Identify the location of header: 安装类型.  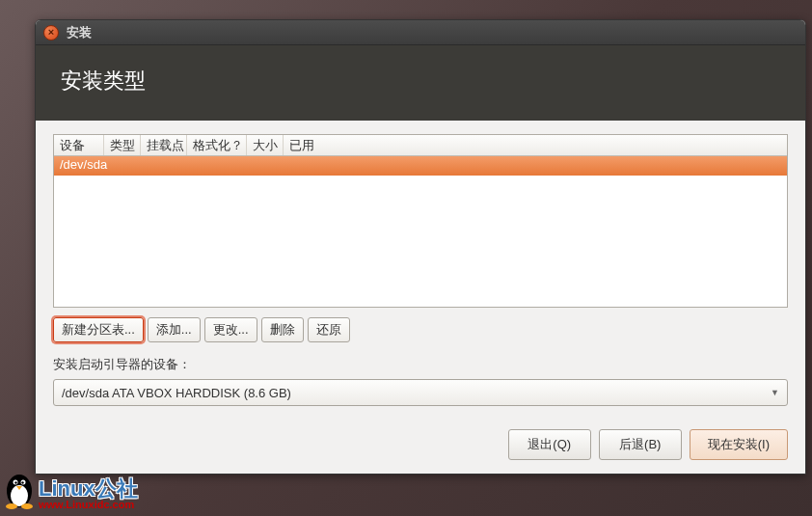
(420, 83).